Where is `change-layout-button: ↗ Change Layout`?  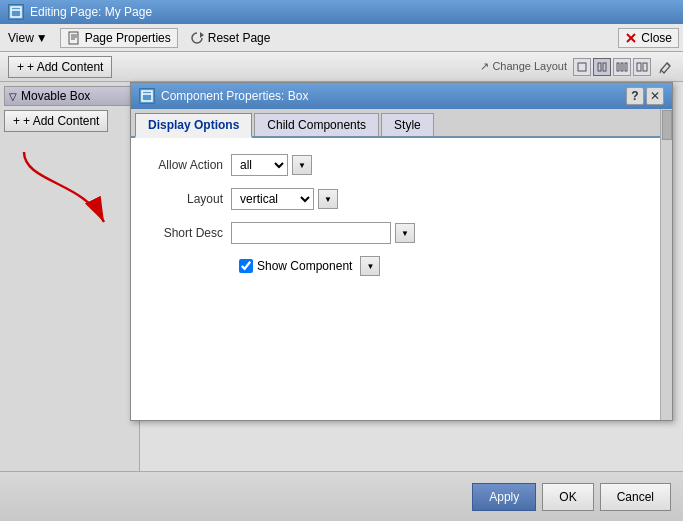 change-layout-button: ↗ Change Layout is located at coordinates (524, 66).